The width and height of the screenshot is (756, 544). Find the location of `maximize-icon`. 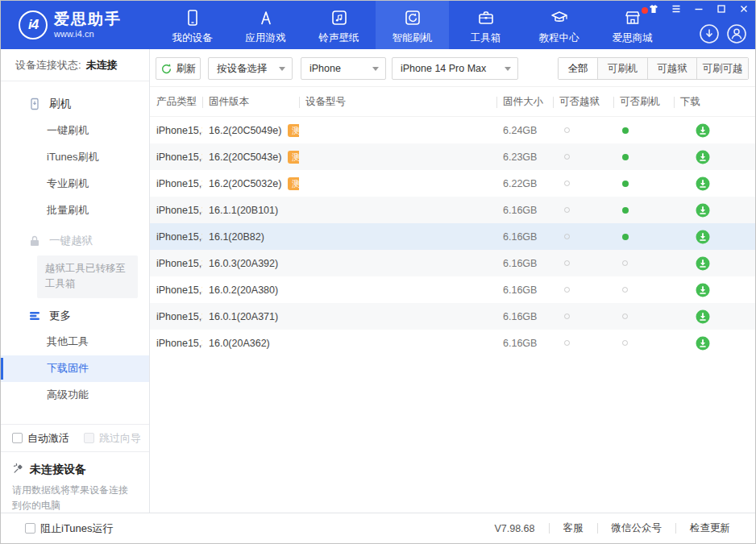

maximize-icon is located at coordinates (721, 8).